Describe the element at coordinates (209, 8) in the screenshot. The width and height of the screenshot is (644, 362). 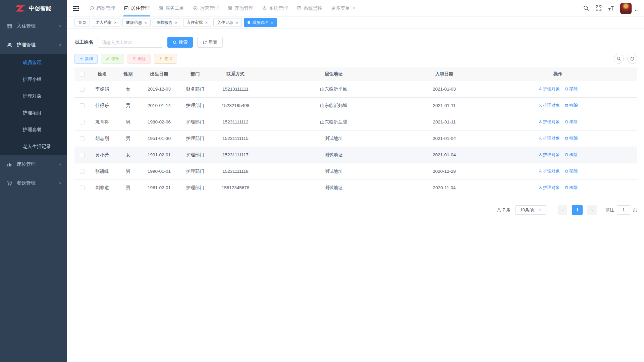
I see `nav-item-label: 运营管理` at that location.